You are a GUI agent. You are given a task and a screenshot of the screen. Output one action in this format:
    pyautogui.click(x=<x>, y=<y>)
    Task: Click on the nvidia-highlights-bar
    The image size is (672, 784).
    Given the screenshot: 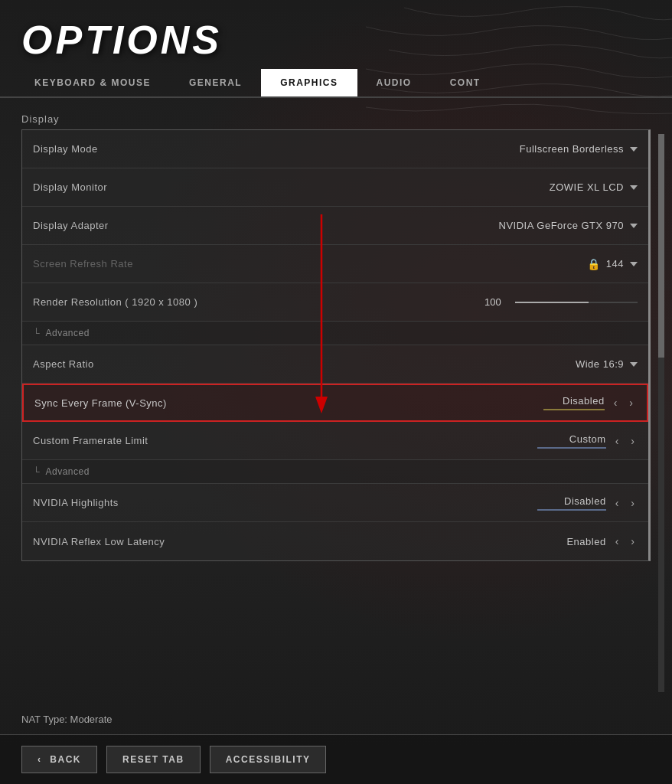 What is the action you would take?
    pyautogui.click(x=572, y=510)
    